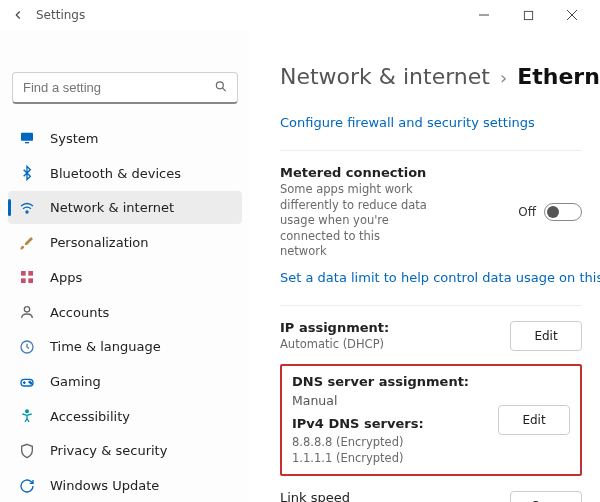 Image resolution: width=600 pixels, height=502 pixels. I want to click on sidebar-item-label: Accounts, so click(80, 312).